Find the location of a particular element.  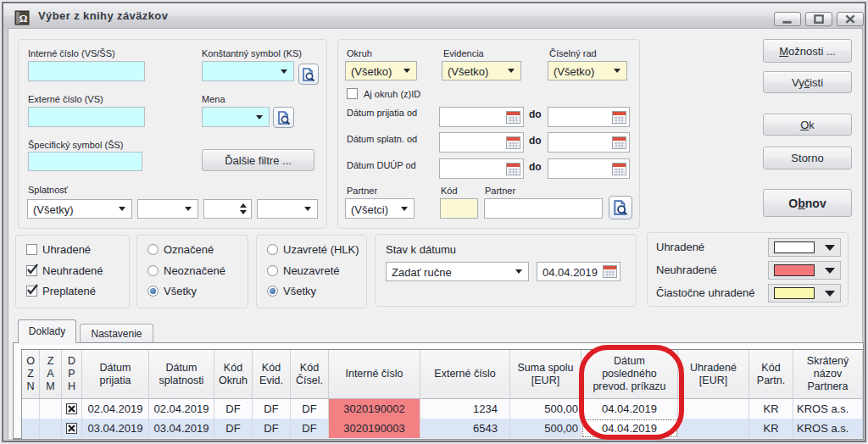

combo-evidencia: (Všetko) is located at coordinates (481, 71).